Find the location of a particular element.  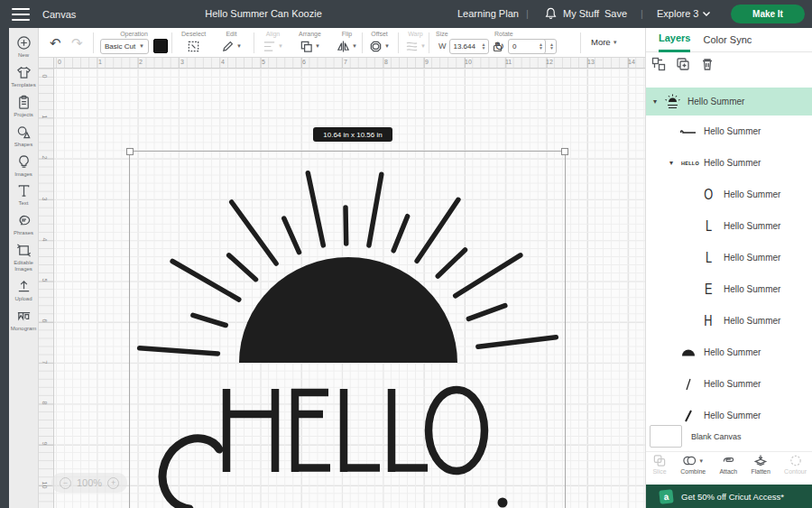

letter-thumbnail: E is located at coordinates (708, 290).